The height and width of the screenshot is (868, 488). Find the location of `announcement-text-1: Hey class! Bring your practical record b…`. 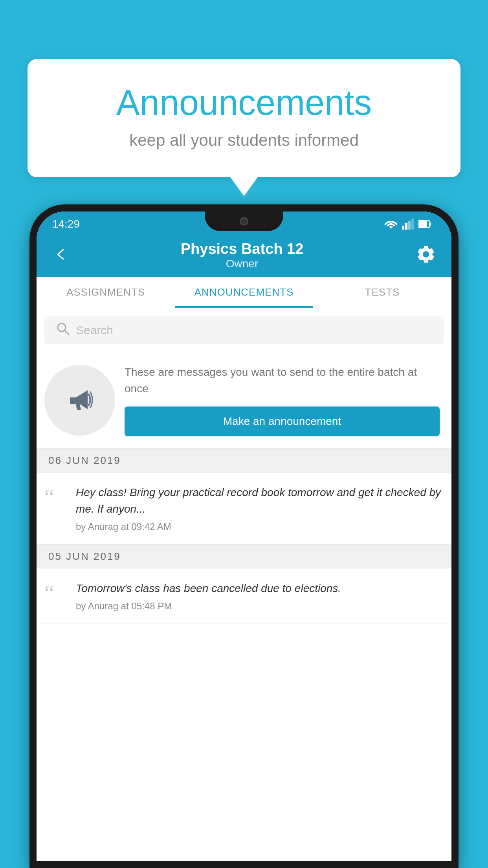

announcement-text-1: Hey class! Bring your practical record b… is located at coordinates (260, 501).